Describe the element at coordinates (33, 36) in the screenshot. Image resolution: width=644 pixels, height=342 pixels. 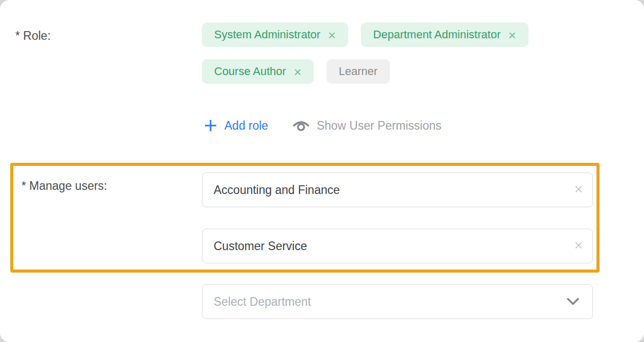
I see `role-label: * Role:` at that location.